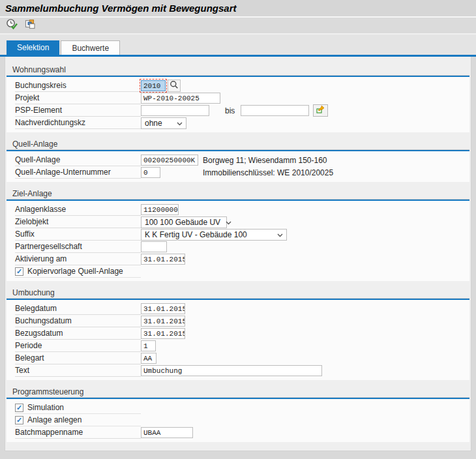 This screenshot has width=476, height=459. Describe the element at coordinates (78, 271) in the screenshot. I see `kopiervorlage-checkbox-group: ✓ Kopiervorlage Quell-Anlage` at that location.